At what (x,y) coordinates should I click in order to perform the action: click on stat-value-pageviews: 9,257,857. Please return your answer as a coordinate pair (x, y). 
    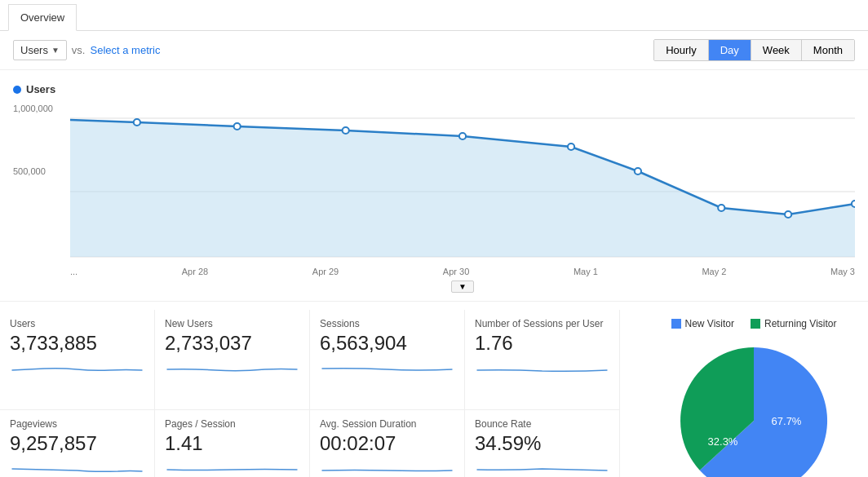
    Looking at the image, I should click on (77, 444).